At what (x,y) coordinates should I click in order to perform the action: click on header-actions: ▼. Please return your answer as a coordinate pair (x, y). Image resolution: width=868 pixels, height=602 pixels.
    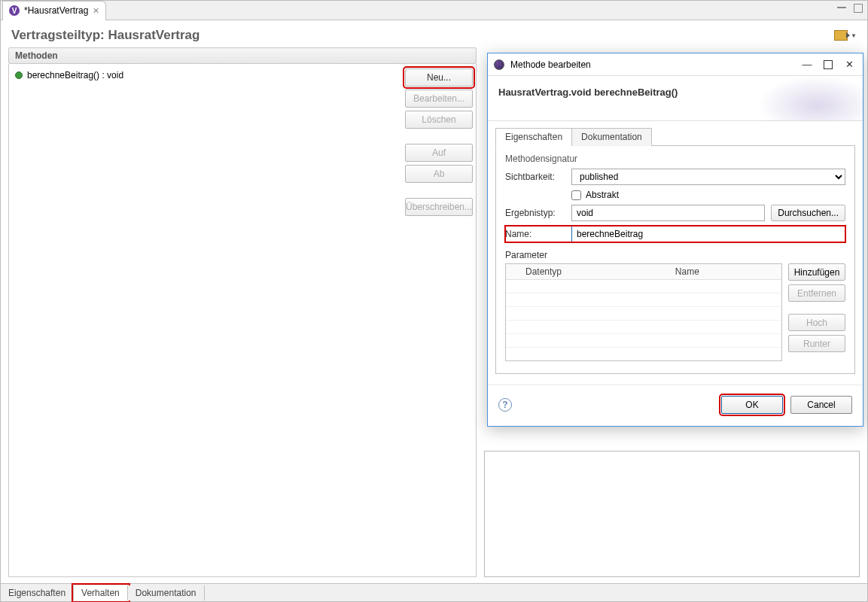
    Looking at the image, I should click on (845, 35).